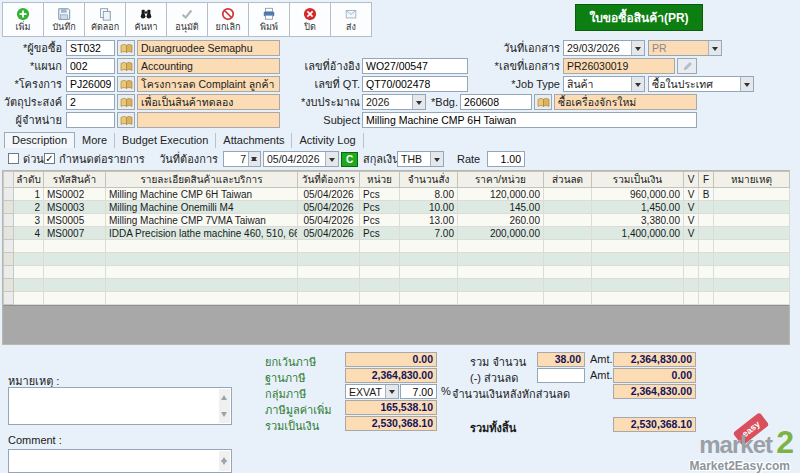 The width and height of the screenshot is (800, 473). What do you see at coordinates (242, 159) in the screenshot?
I see `need-days-stepper: 7` at bounding box center [242, 159].